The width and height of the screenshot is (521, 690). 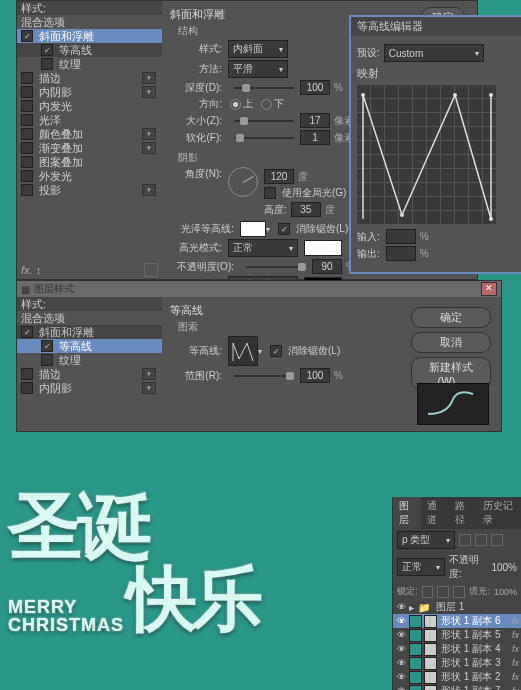 I want to click on hl-color-swatch, so click(x=323, y=248).